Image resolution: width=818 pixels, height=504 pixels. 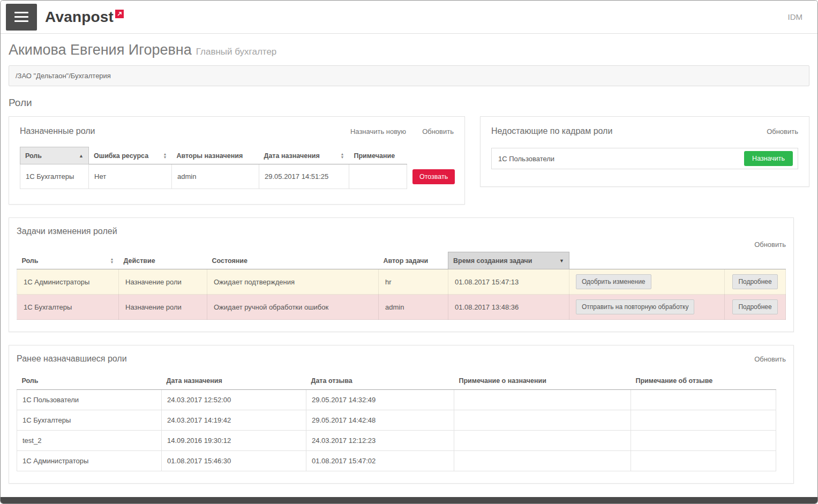 I want to click on cell-role: 1С Пользователи, so click(x=89, y=400).